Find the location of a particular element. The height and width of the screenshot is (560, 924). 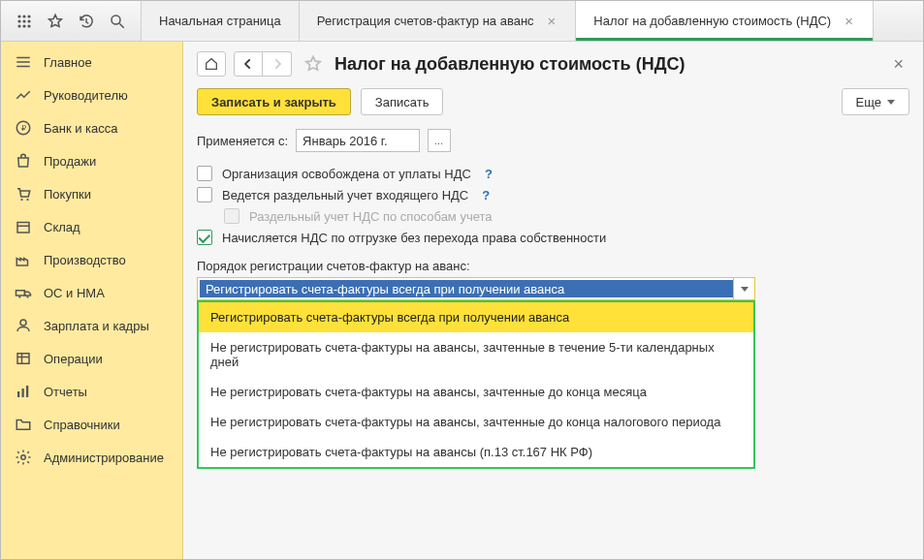

sidebar-item-main: Главное is located at coordinates (91, 62).